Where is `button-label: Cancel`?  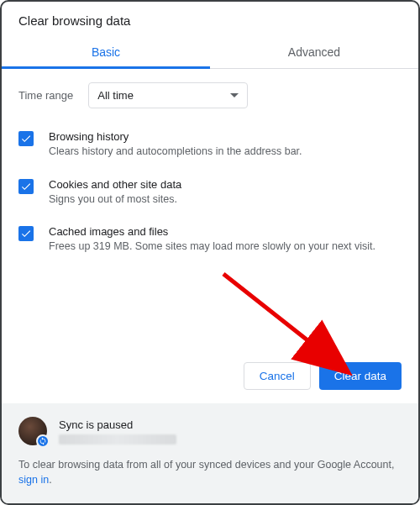 button-label: Cancel is located at coordinates (277, 376).